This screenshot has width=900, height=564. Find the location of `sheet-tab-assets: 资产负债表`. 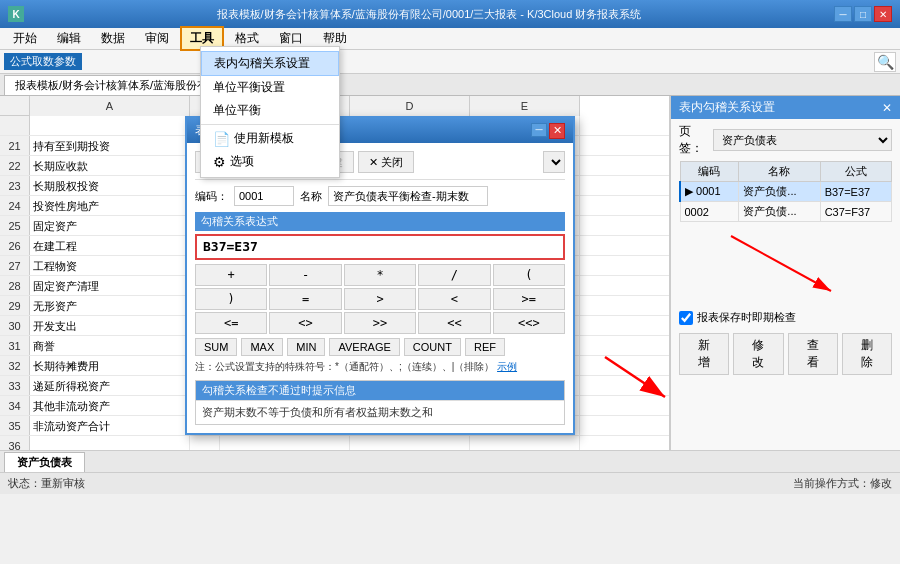

sheet-tab-assets: 资产负债表 is located at coordinates (44, 462).